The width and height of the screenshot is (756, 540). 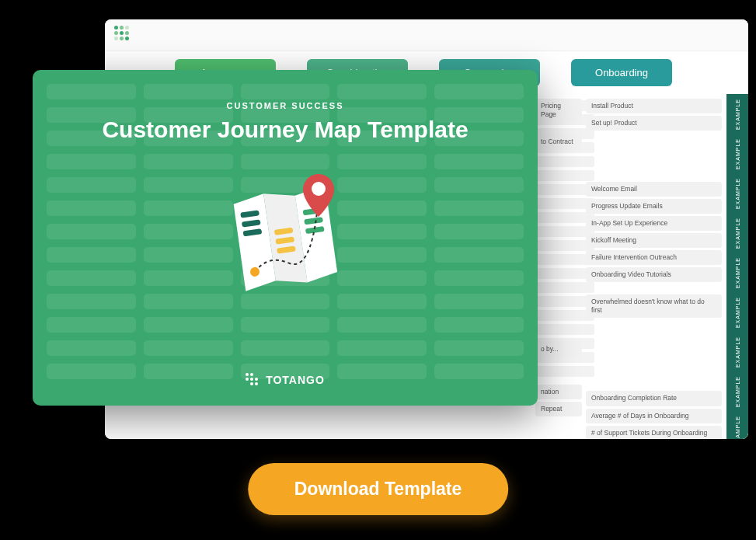 What do you see at coordinates (654, 267) in the screenshot?
I see `onboarding-column: Install Product Set up! Product Welcome …` at bounding box center [654, 267].